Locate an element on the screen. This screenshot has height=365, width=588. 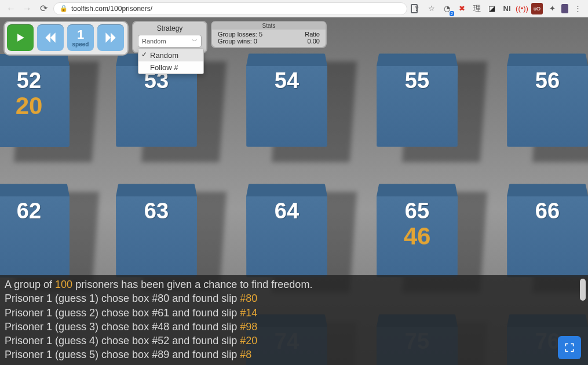
box-front: 62 is located at coordinates (35, 237).